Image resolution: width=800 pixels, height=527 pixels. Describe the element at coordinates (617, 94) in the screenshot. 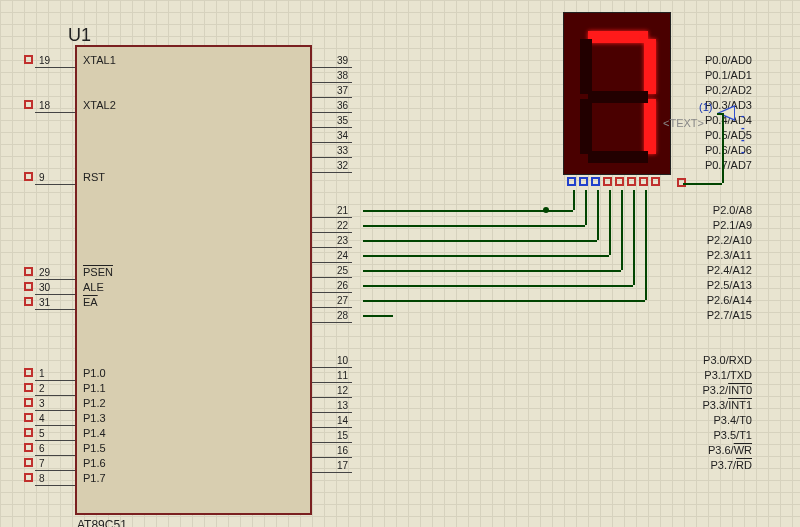

I see `seven-segment-display` at that location.